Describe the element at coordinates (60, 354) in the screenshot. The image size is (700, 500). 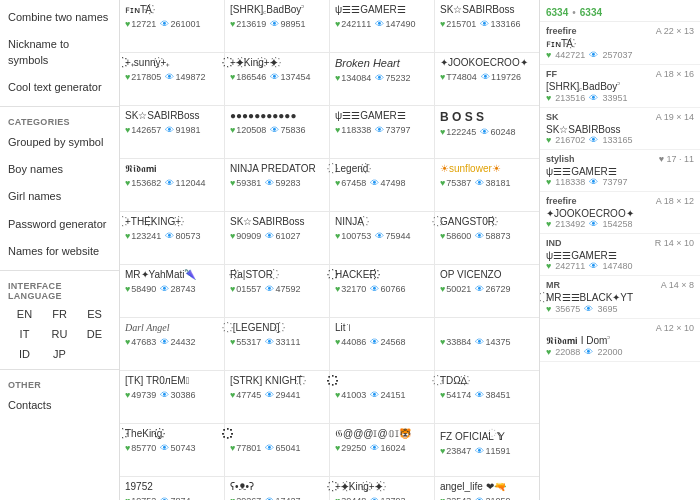
I see `lang-jp: JP` at that location.